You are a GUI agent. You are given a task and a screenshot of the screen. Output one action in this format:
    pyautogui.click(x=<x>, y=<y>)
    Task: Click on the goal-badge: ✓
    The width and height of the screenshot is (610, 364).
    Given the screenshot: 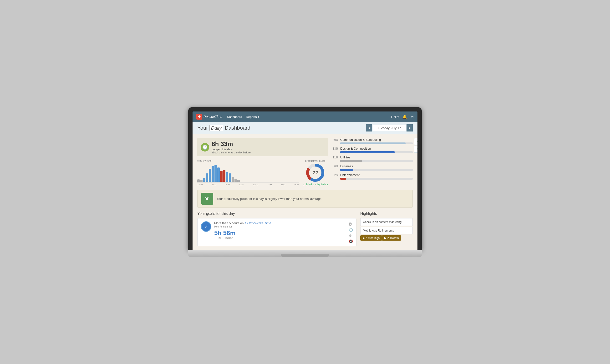 What is the action you would take?
    pyautogui.click(x=206, y=227)
    